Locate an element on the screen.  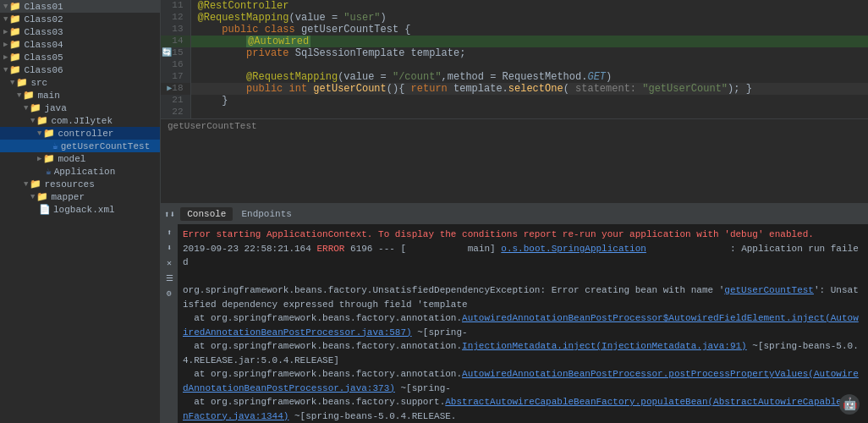
sidebar-label: Class02 is located at coordinates (43, 19).